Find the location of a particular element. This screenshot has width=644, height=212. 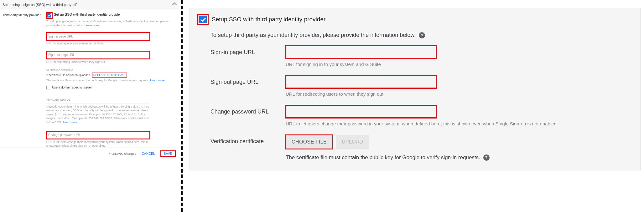

chevron-up-icon is located at coordinates (174, 5).